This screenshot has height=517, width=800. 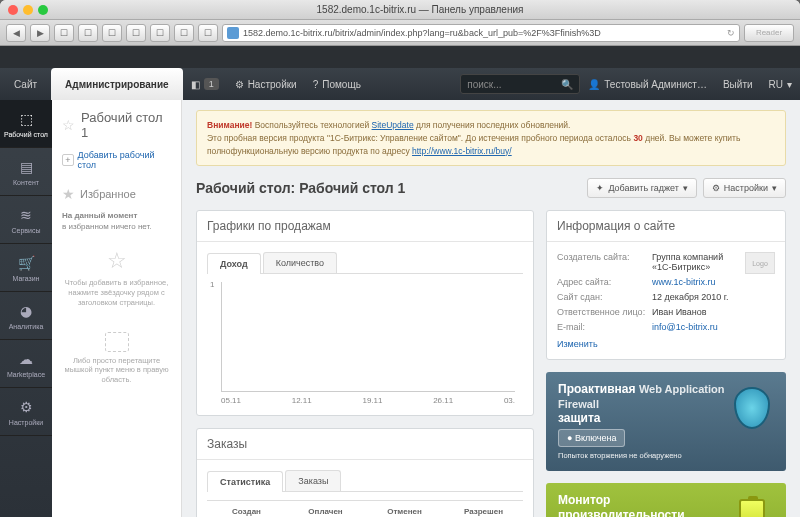 What do you see at coordinates (642, 188) in the screenshot?
I see `add-gadget-button: ✦Добавить гаджет▾` at bounding box center [642, 188].